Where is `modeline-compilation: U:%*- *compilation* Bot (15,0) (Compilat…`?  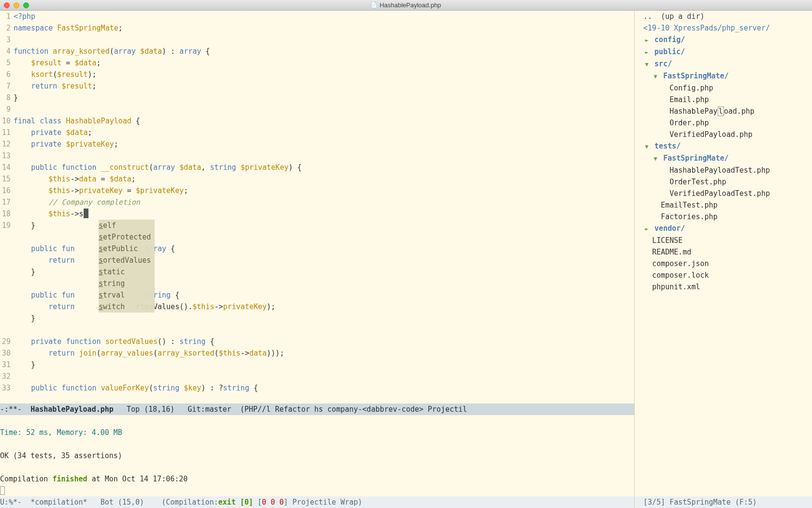
modeline-compilation: U:%*- *compilation* Bot (15,0) (Compilat… is located at coordinates (317, 502).